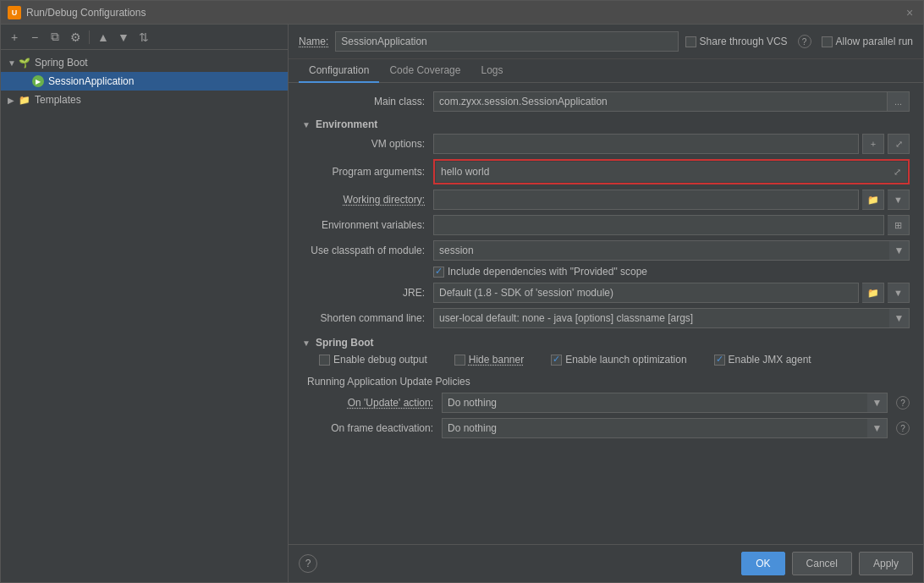 Image resolution: width=924 pixels, height=583 pixels. What do you see at coordinates (367, 200) in the screenshot?
I see `working-dir-label: Working directory:` at bounding box center [367, 200].